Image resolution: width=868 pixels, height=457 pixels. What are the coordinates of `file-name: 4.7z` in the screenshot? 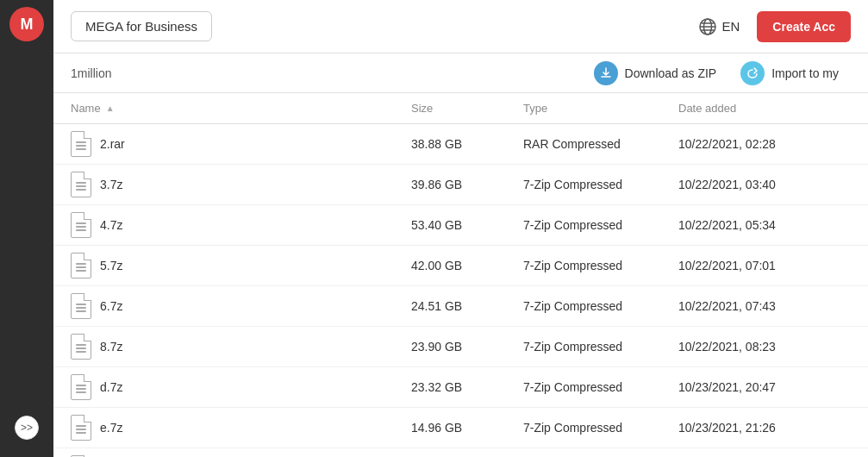 It's located at (111, 225).